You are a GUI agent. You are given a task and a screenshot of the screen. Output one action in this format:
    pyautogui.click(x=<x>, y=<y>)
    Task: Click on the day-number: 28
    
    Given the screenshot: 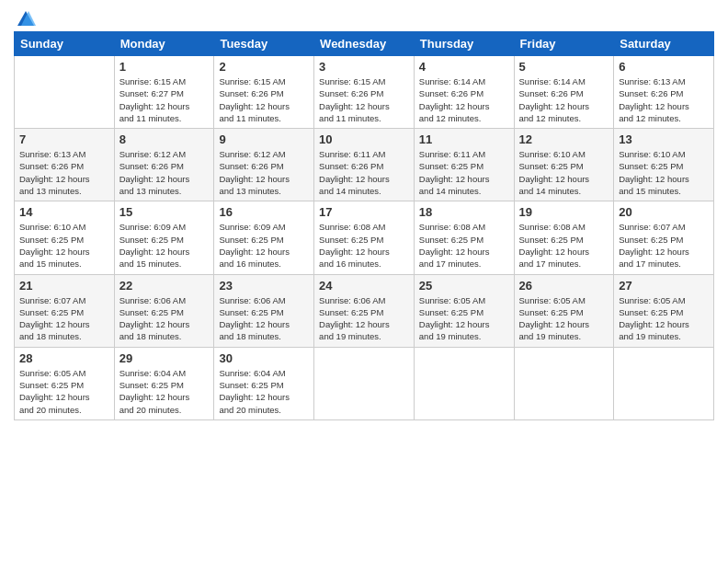 What is the action you would take?
    pyautogui.click(x=64, y=359)
    